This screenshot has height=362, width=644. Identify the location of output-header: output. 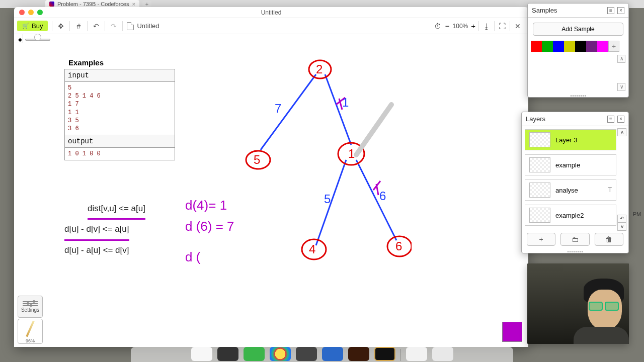
(120, 142).